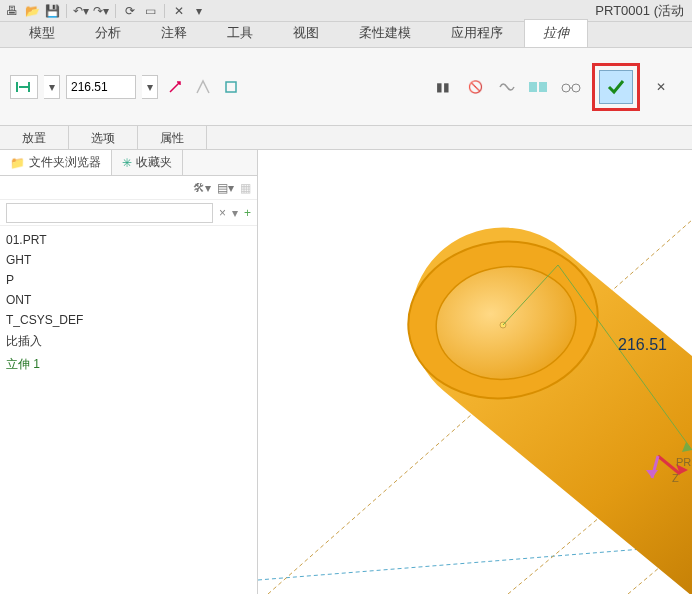  I want to click on add-icon: +, so click(248, 213).